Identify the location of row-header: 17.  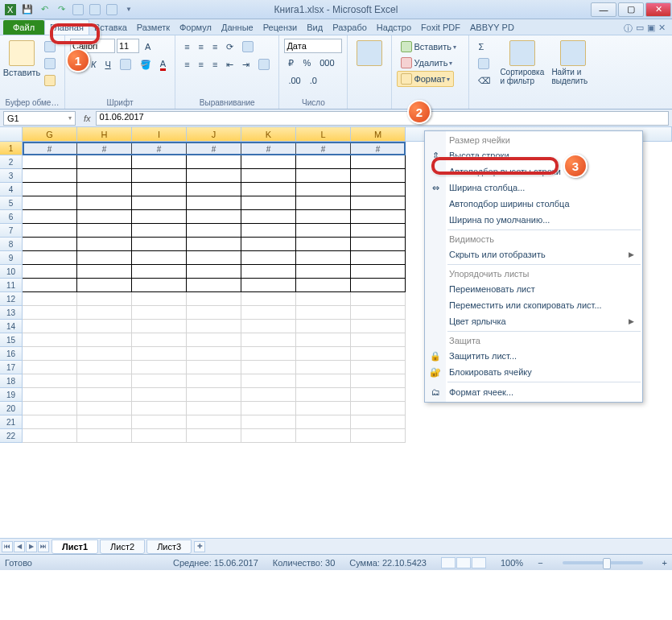
(11, 367).